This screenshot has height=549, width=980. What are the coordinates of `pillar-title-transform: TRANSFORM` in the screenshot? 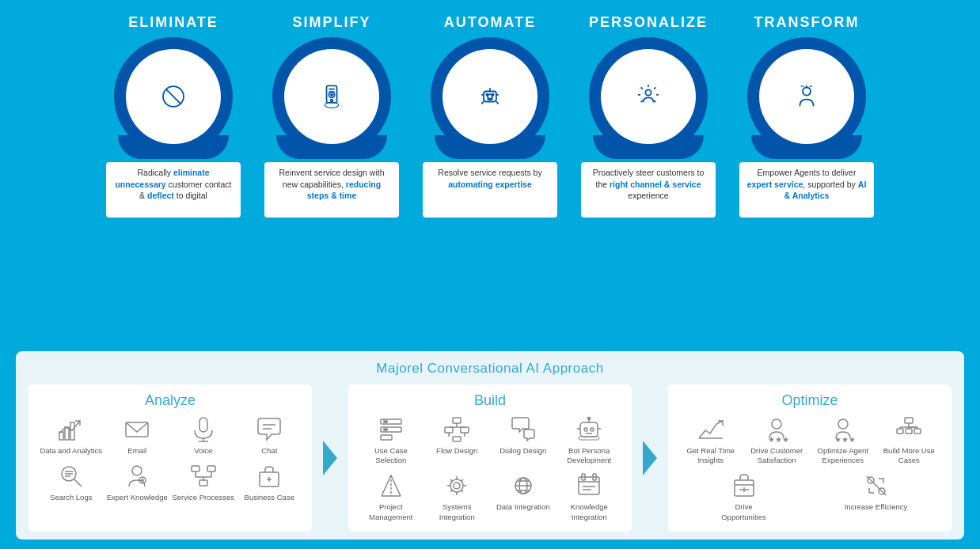 It's located at (807, 22).